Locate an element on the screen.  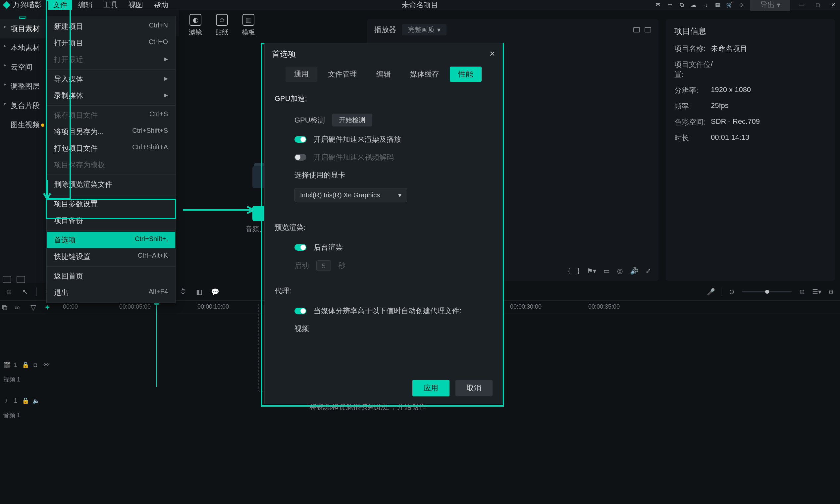
prefs-tab-general: 通用 is located at coordinates (302, 74).